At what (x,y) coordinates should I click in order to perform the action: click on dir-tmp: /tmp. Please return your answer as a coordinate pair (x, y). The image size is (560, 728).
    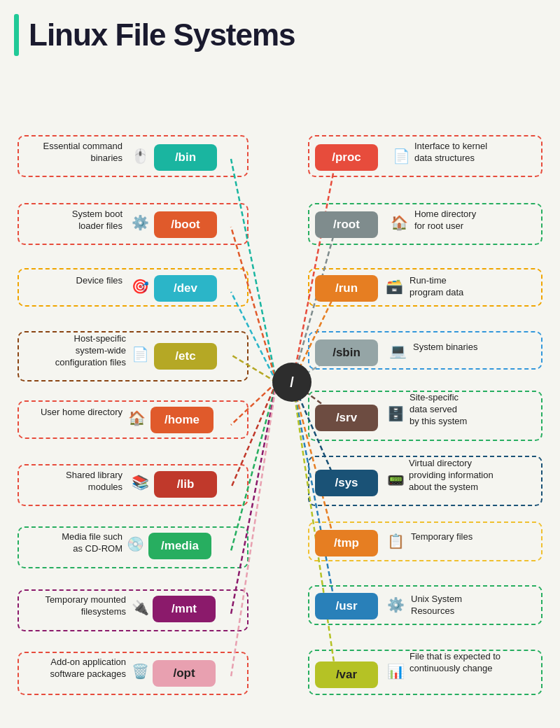
    Looking at the image, I should click on (346, 543).